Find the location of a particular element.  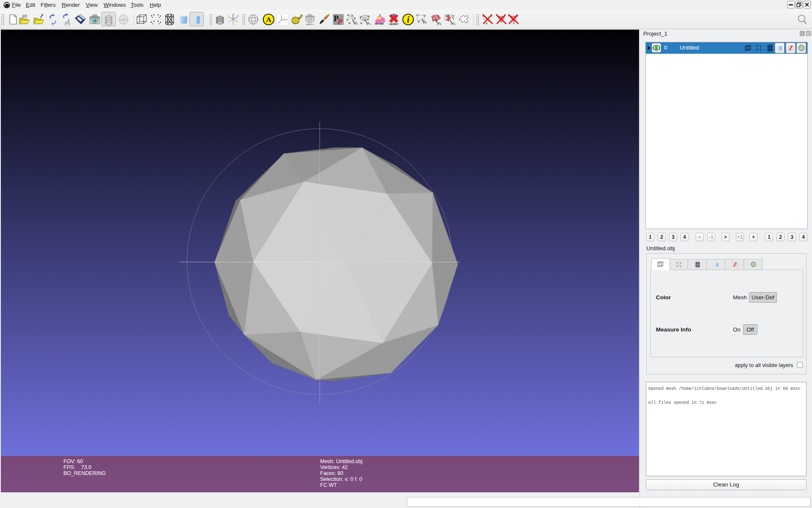

svg-text: i is located at coordinates (408, 19).